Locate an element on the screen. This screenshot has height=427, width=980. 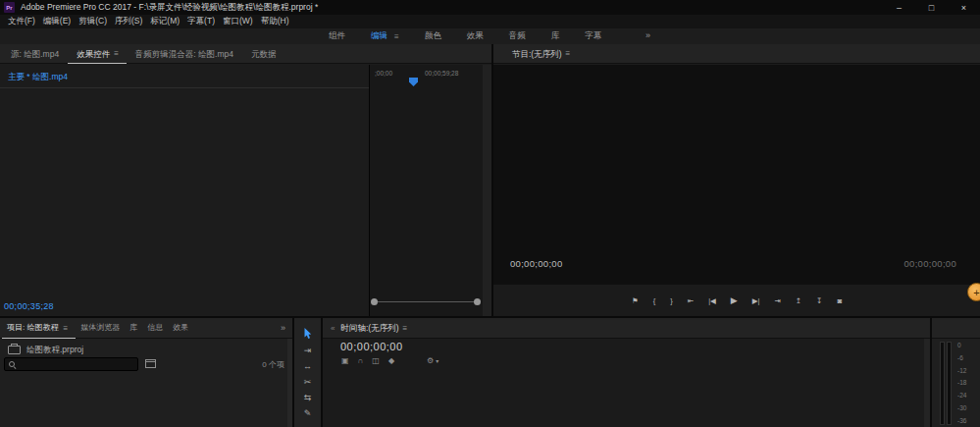
snap-icon: ∩ is located at coordinates (361, 361).